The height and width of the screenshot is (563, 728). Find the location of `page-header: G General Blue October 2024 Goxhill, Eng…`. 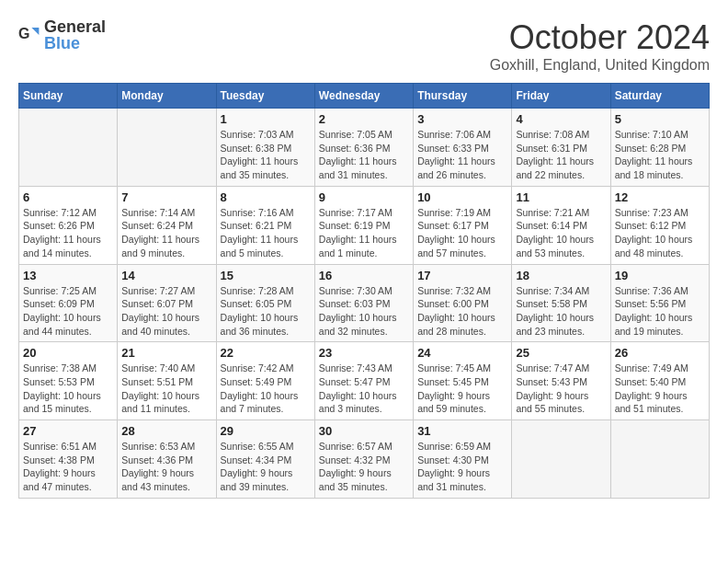

page-header: G General Blue October 2024 Goxhill, Eng… is located at coordinates (364, 46).